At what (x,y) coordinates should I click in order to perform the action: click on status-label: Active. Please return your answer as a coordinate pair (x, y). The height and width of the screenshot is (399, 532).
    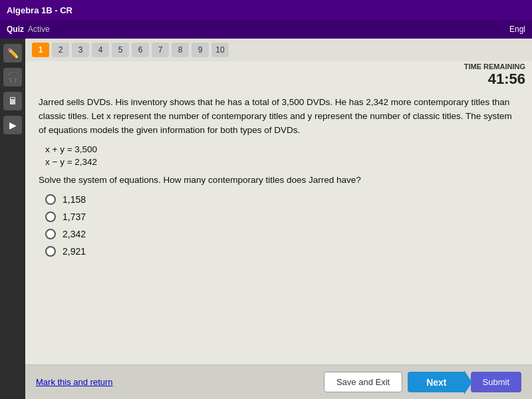
    Looking at the image, I should click on (39, 29).